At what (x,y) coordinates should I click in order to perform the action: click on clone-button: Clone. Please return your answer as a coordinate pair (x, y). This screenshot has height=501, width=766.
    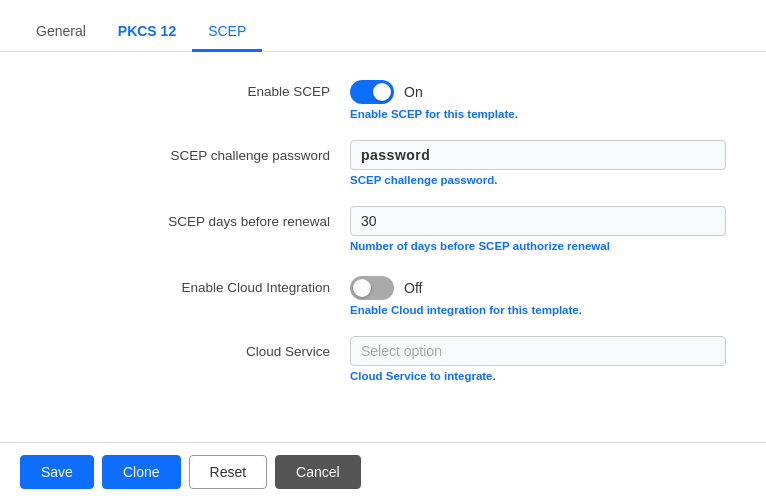
    Looking at the image, I should click on (142, 472).